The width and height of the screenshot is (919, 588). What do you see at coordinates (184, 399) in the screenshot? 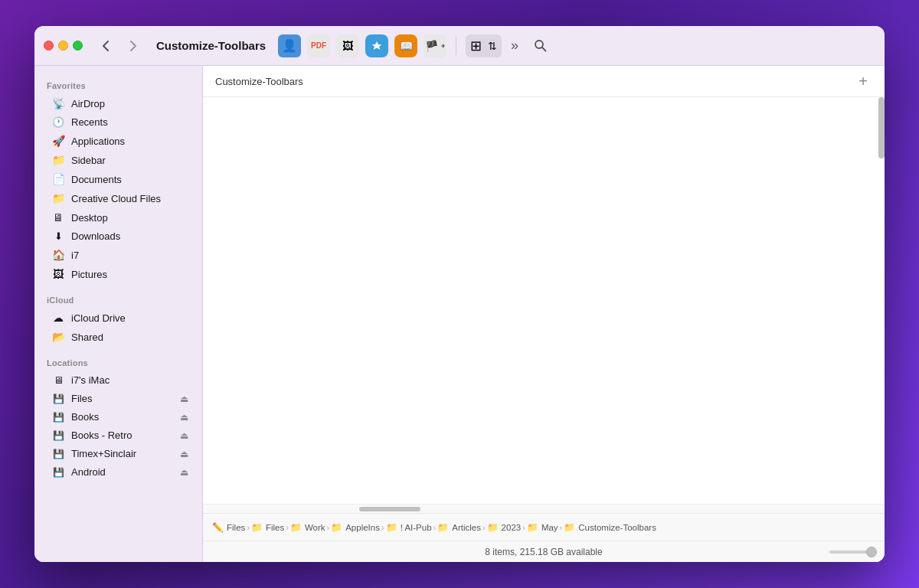
I see `eject-files-icon: ⏏` at bounding box center [184, 399].